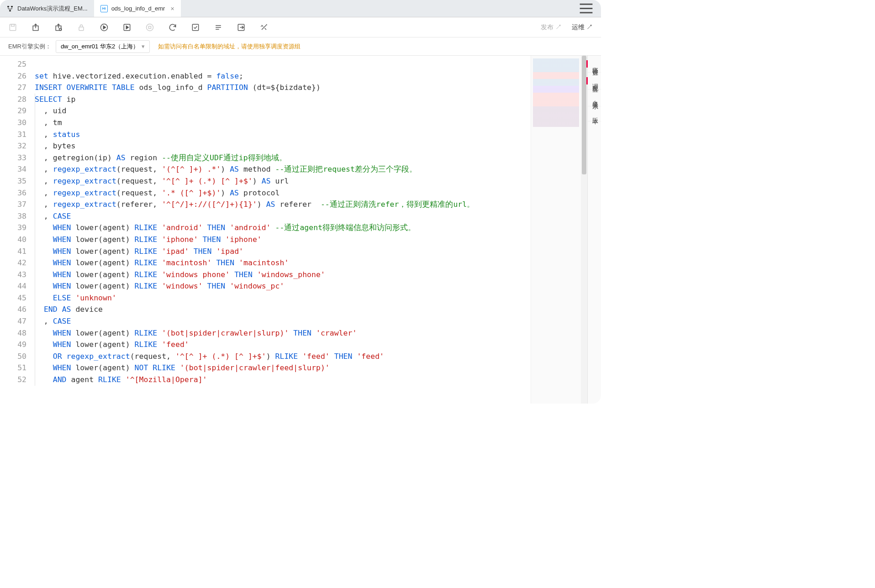 The height and width of the screenshot is (588, 875). I want to click on code-line: , getregion(ip) AS region --使用自定义UDF通过ip…, so click(283, 158).